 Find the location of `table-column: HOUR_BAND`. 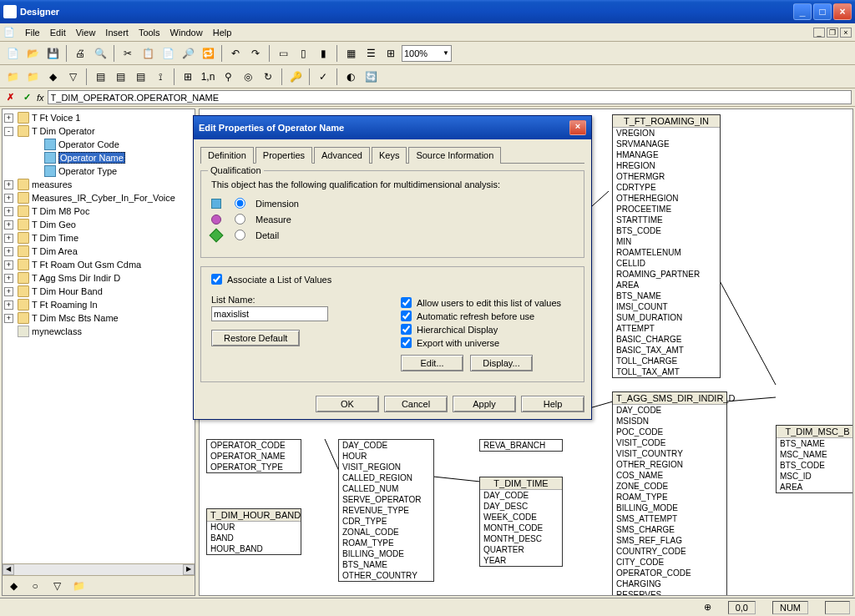

table-column: HOUR_BAND is located at coordinates (254, 549).